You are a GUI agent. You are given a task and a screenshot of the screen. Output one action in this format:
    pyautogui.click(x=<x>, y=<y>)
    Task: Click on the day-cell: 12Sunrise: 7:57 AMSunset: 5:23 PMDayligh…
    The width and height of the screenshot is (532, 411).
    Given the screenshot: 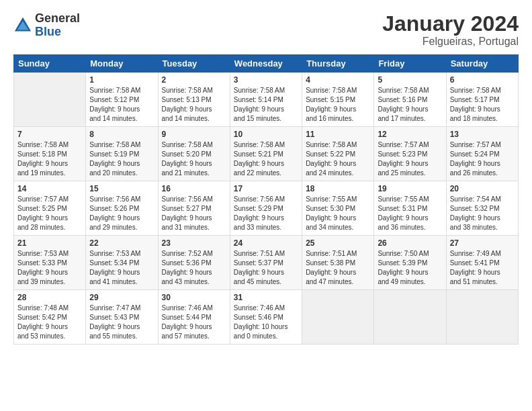 What is the action you would take?
    pyautogui.click(x=410, y=154)
    